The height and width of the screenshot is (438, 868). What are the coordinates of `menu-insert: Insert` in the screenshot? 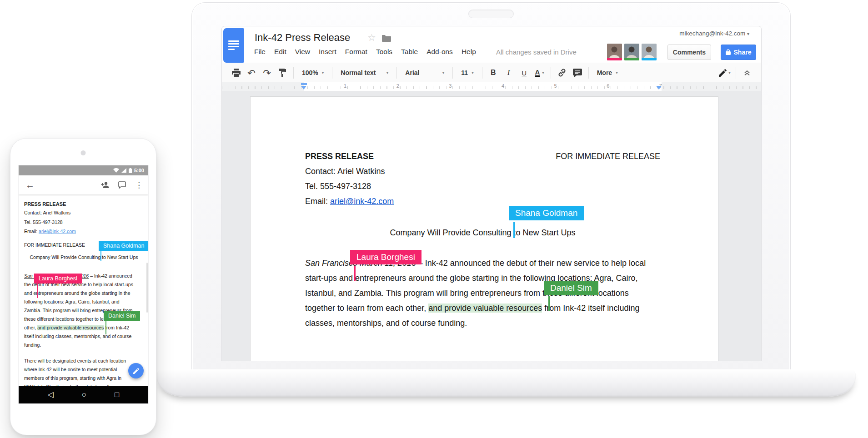 It's located at (327, 52).